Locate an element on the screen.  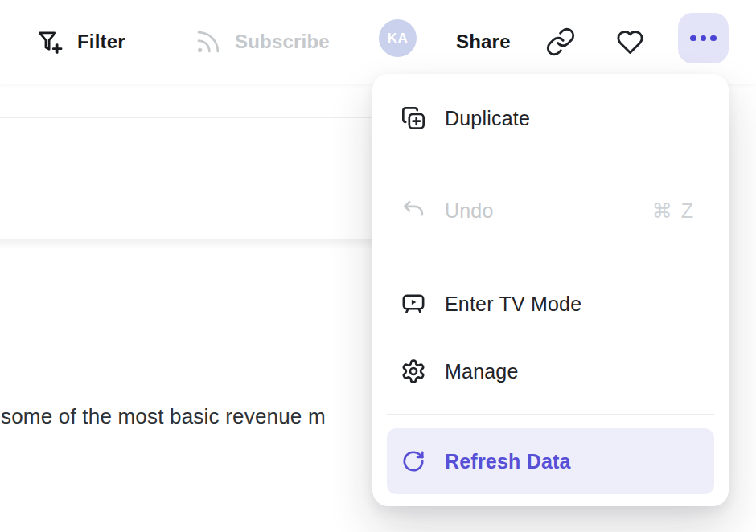
undo-icon is located at coordinates (413, 211).